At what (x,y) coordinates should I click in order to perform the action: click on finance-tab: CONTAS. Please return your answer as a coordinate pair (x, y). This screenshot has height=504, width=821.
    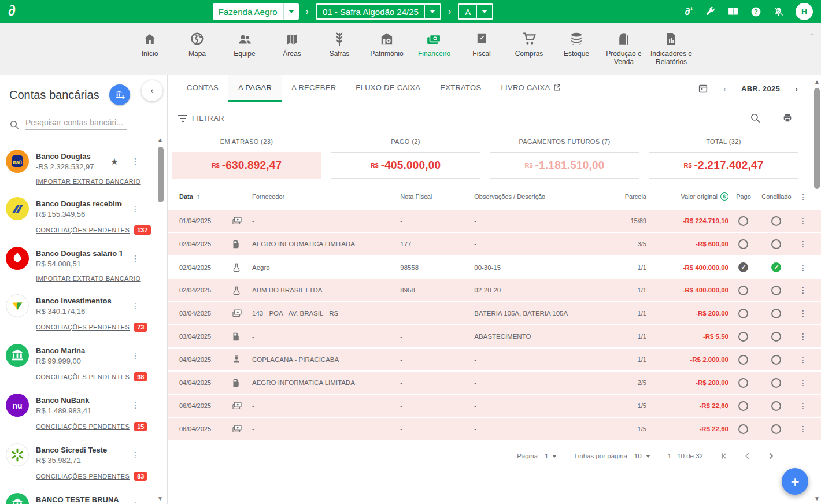
    Looking at the image, I should click on (202, 88).